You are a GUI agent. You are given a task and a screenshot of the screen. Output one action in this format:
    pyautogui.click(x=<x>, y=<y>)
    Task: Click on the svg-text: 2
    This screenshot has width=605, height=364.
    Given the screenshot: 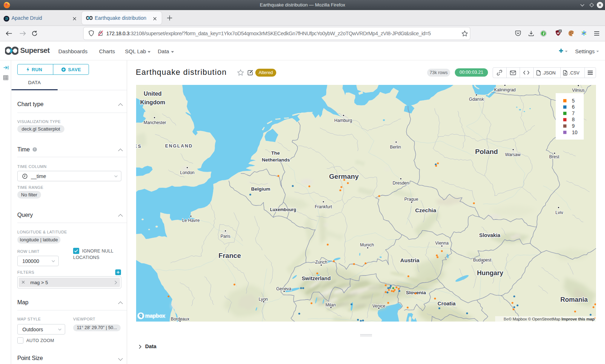 What is the action you would take?
    pyautogui.click(x=560, y=31)
    